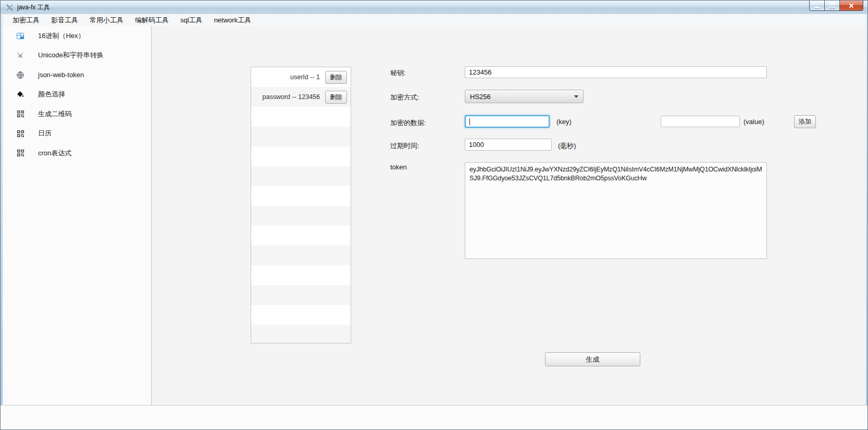 This screenshot has width=868, height=430. I want to click on expire-label: 过期时间:, so click(405, 146).